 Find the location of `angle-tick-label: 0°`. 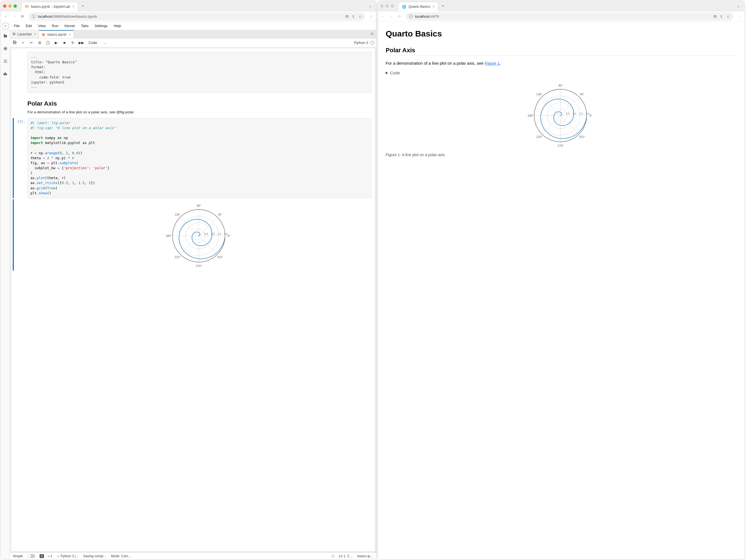

angle-tick-label: 0° is located at coordinates (229, 236).